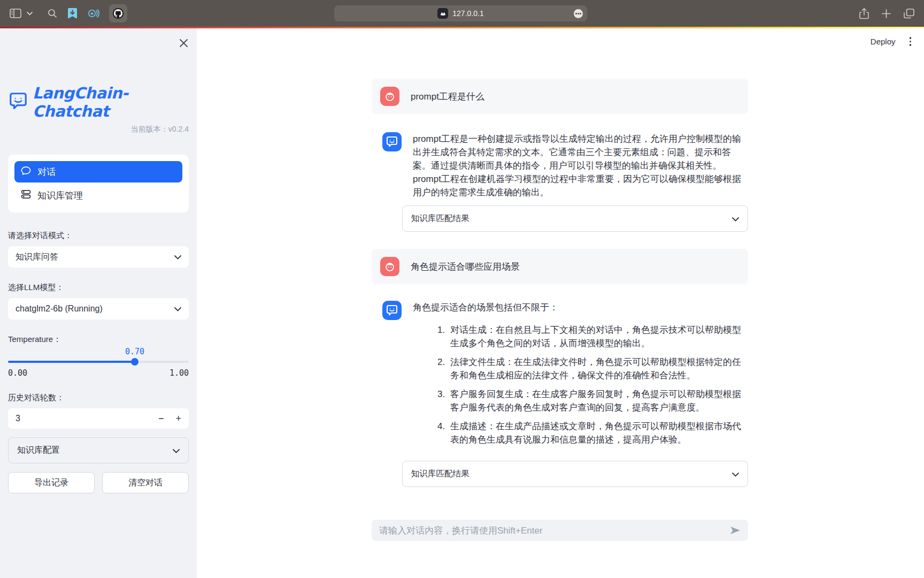  I want to click on slider-max-label: 1.00, so click(179, 373).